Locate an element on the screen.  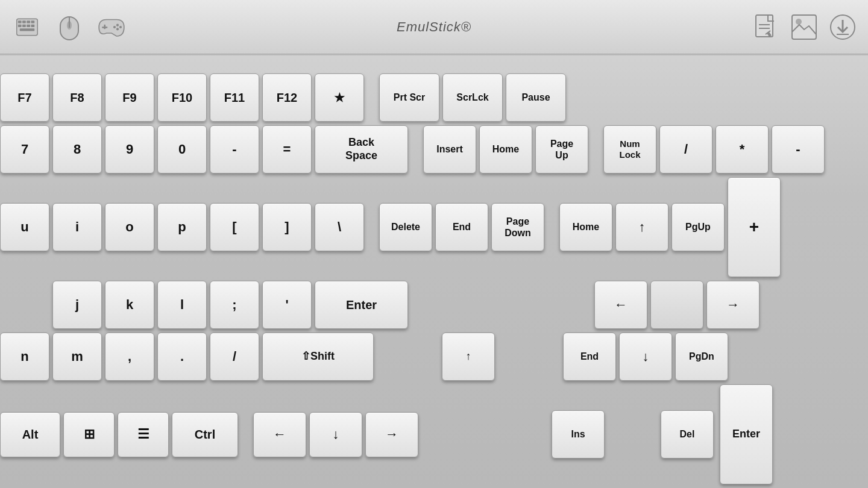
key-backspace: BackSpace is located at coordinates (362, 149).